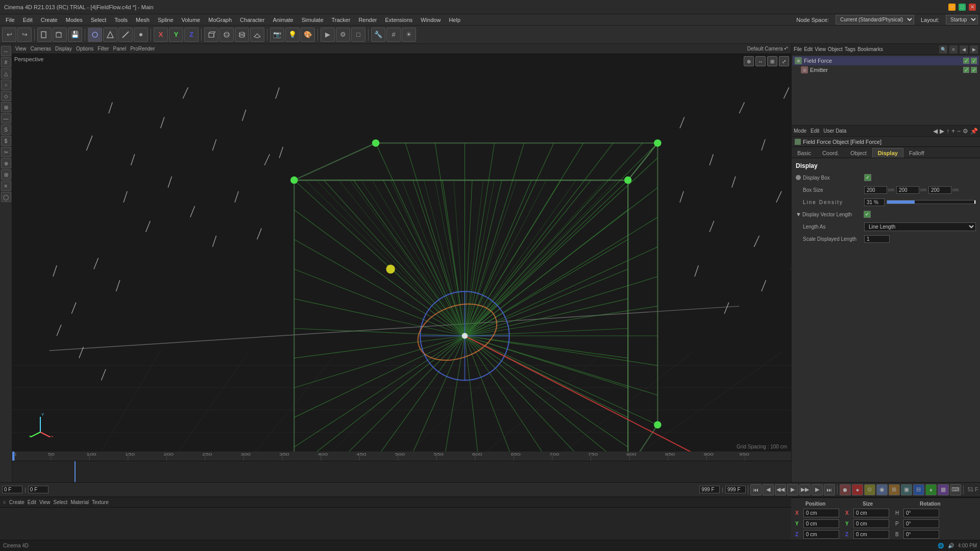 Image resolution: width=980 pixels, height=551 pixels. What do you see at coordinates (943, 490) in the screenshot?
I see `purple-button: ▦` at bounding box center [943, 490].